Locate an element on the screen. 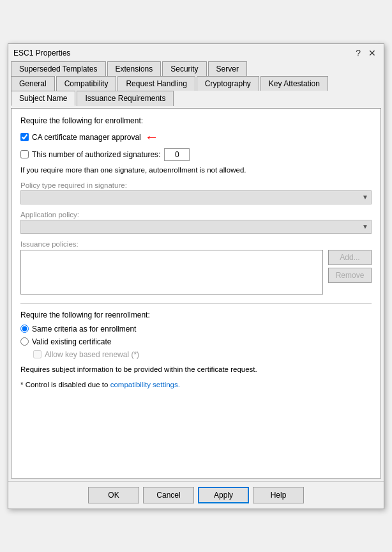  issuance-policies-label: Issuance policies: is located at coordinates (196, 244).